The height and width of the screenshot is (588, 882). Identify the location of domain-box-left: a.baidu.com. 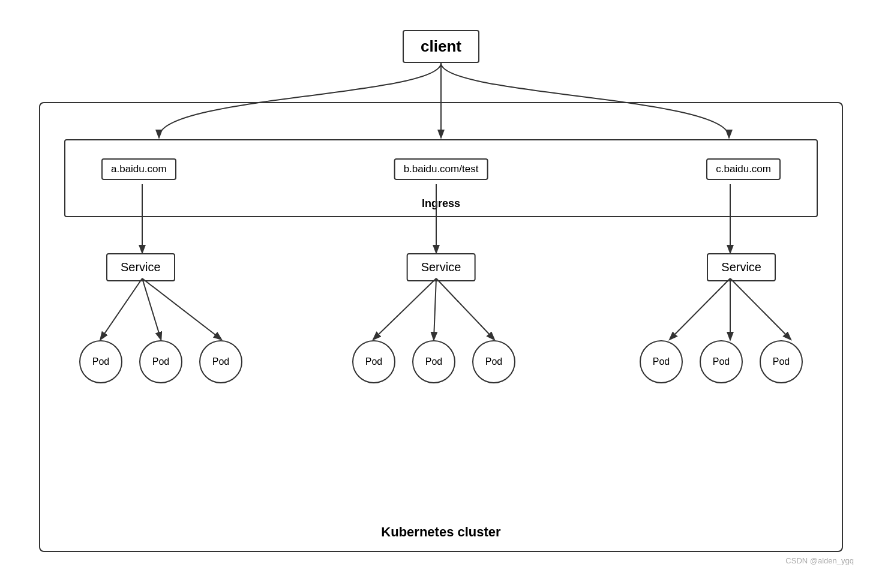
(139, 169).